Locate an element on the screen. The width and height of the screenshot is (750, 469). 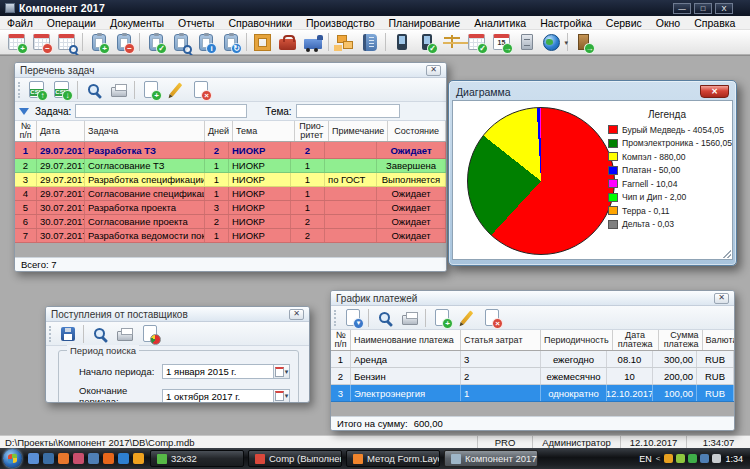
restore-button: □ is located at coordinates (703, 8).